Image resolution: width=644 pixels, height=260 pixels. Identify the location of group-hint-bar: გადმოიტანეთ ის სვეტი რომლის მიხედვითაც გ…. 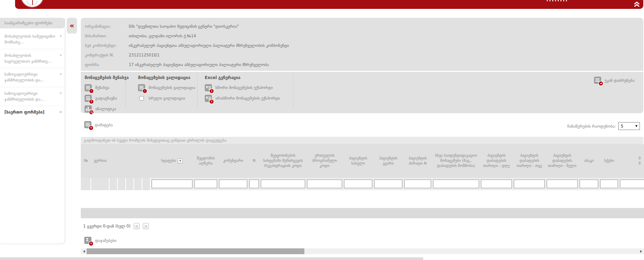
(362, 140).